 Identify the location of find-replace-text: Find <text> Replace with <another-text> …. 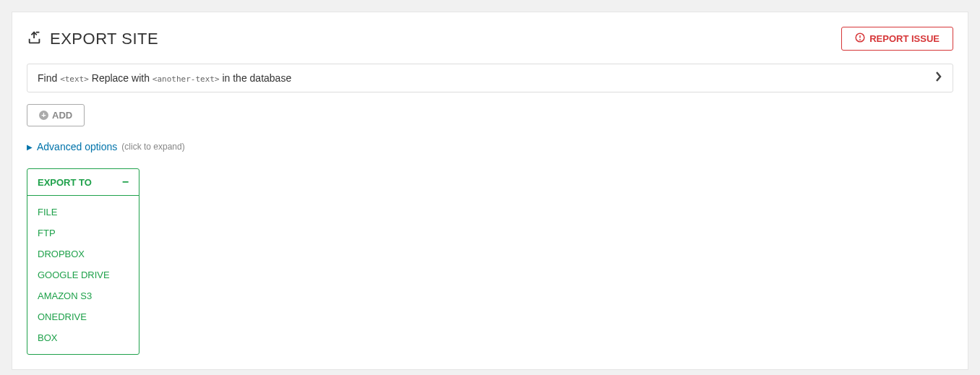
(165, 78).